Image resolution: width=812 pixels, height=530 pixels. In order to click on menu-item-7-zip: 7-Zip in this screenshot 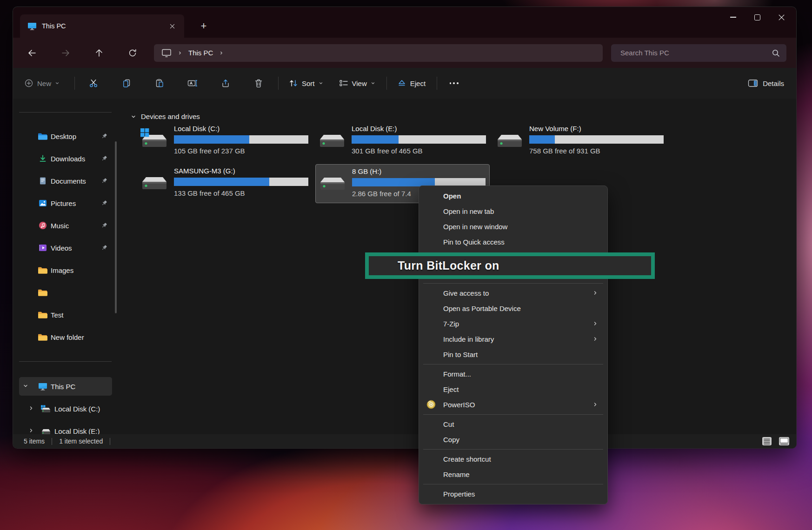, I will do `click(513, 324)`.